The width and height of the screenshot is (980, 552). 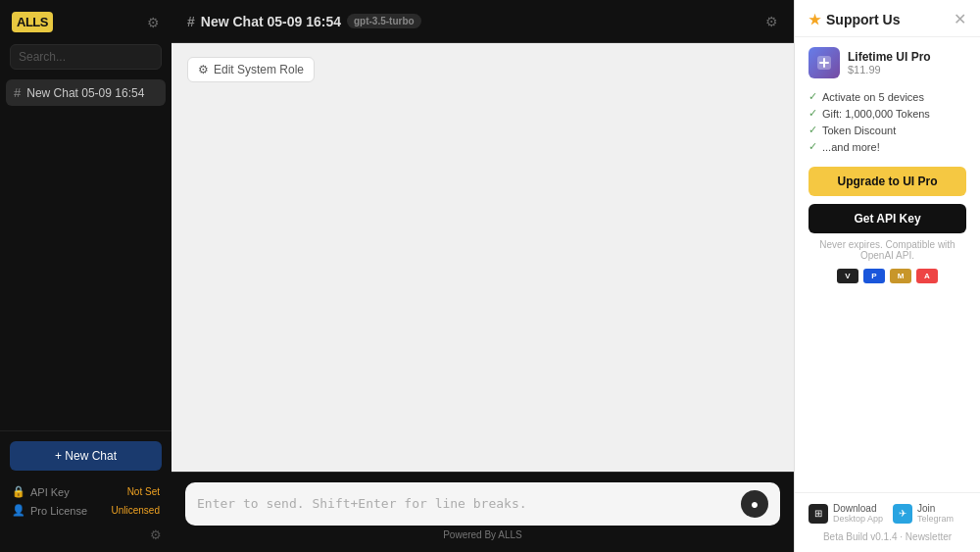 I want to click on support-title-text: Support Us, so click(x=862, y=20).